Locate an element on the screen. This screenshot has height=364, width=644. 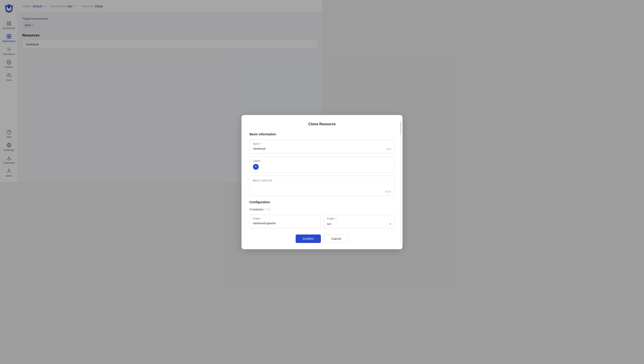
add-label-button: + is located at coordinates (256, 167).